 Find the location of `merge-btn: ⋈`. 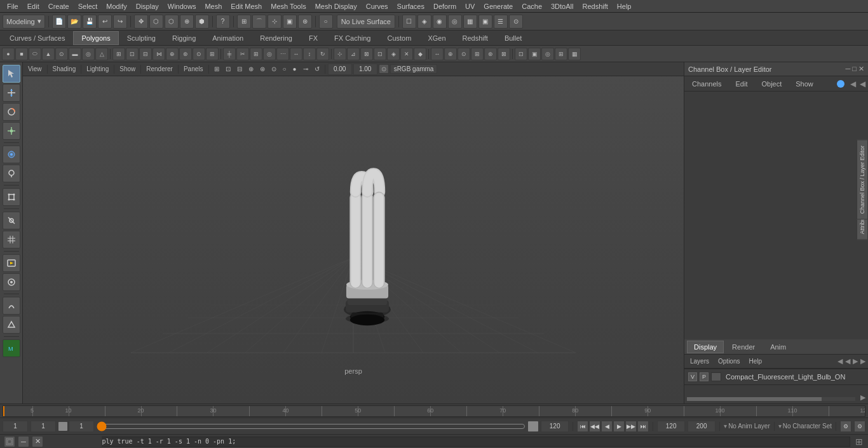

merge-btn: ⋈ is located at coordinates (159, 54).